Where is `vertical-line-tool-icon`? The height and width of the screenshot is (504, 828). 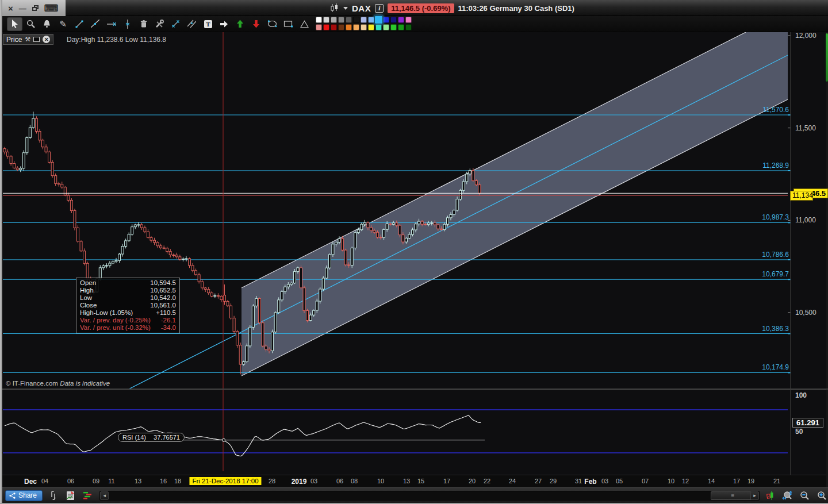
vertical-line-tool-icon is located at coordinates (128, 24).